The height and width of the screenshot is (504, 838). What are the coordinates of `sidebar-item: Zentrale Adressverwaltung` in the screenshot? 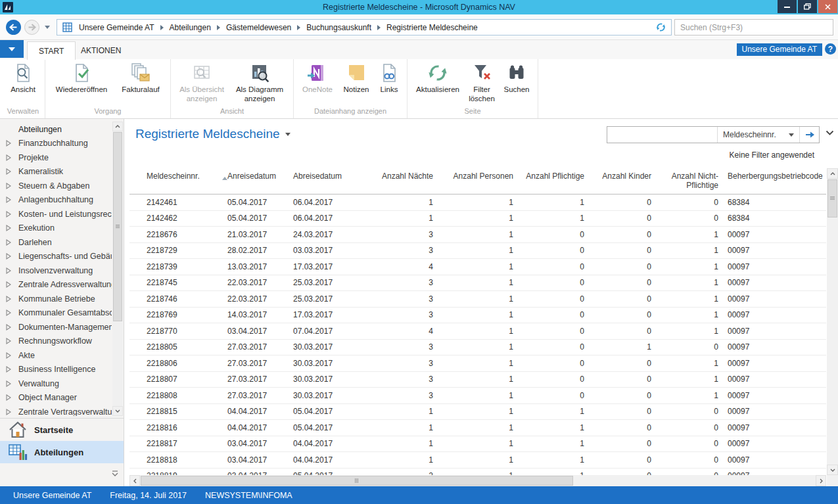 It's located at (56, 285).